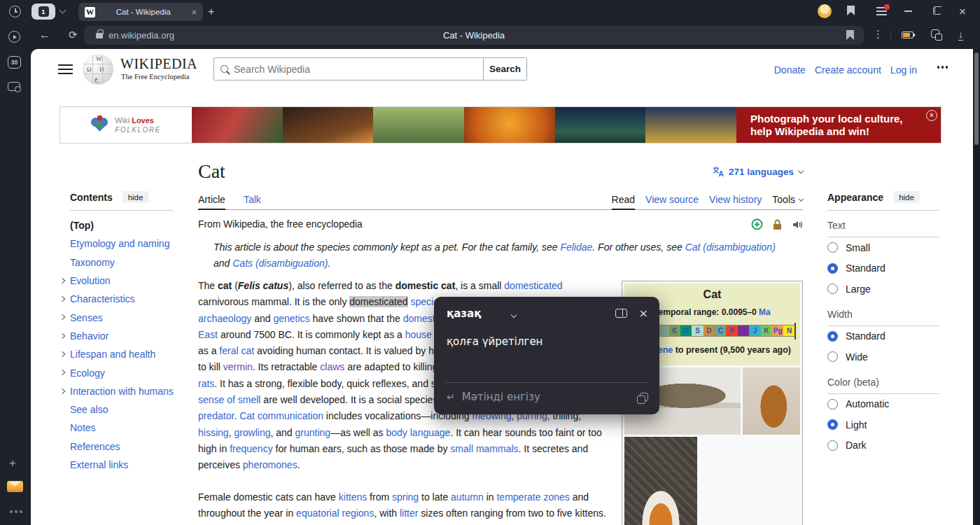 The height and width of the screenshot is (525, 980). I want to click on radio-option: Automatic, so click(889, 405).